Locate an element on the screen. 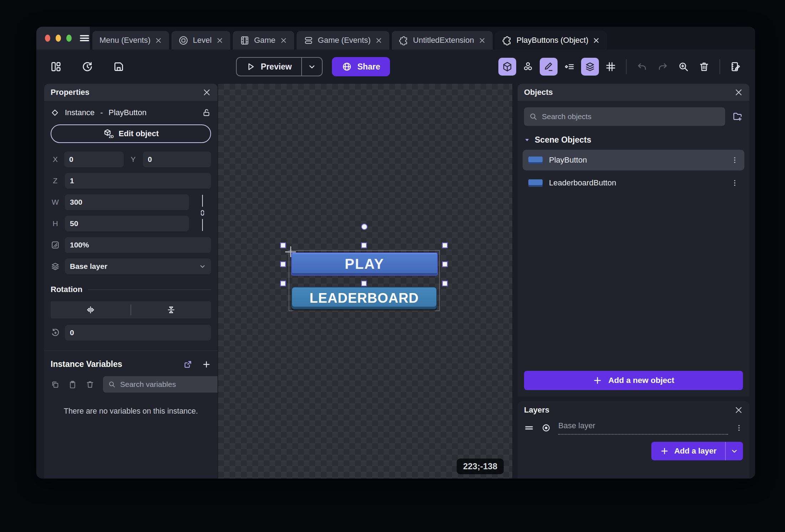  z-field is located at coordinates (138, 181).